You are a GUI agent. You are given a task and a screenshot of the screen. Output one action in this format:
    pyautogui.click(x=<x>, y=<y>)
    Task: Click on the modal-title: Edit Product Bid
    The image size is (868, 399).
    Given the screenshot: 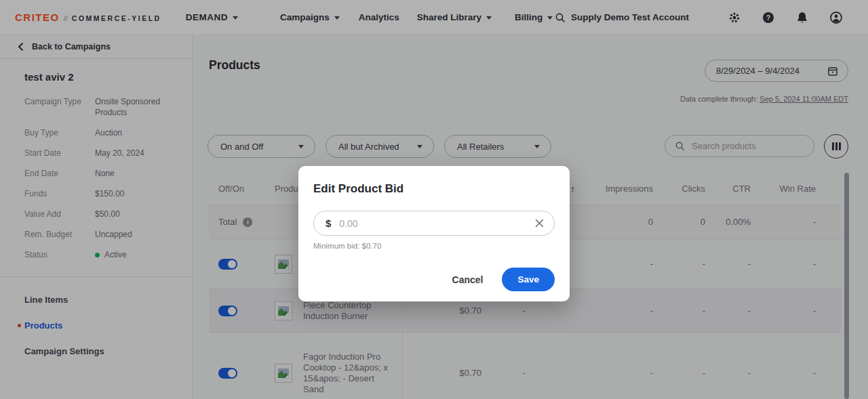 What is the action you would take?
    pyautogui.click(x=434, y=189)
    